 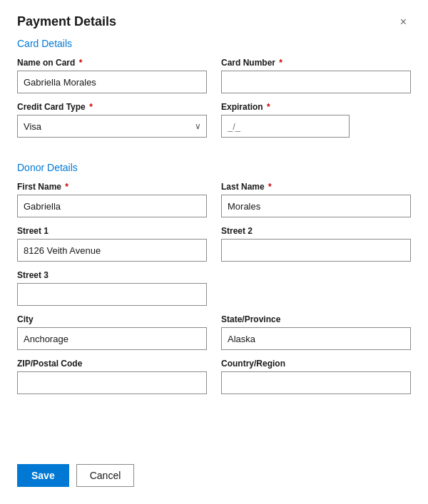 I want to click on zip-label: ZIP/Postal Code, so click(x=112, y=364).